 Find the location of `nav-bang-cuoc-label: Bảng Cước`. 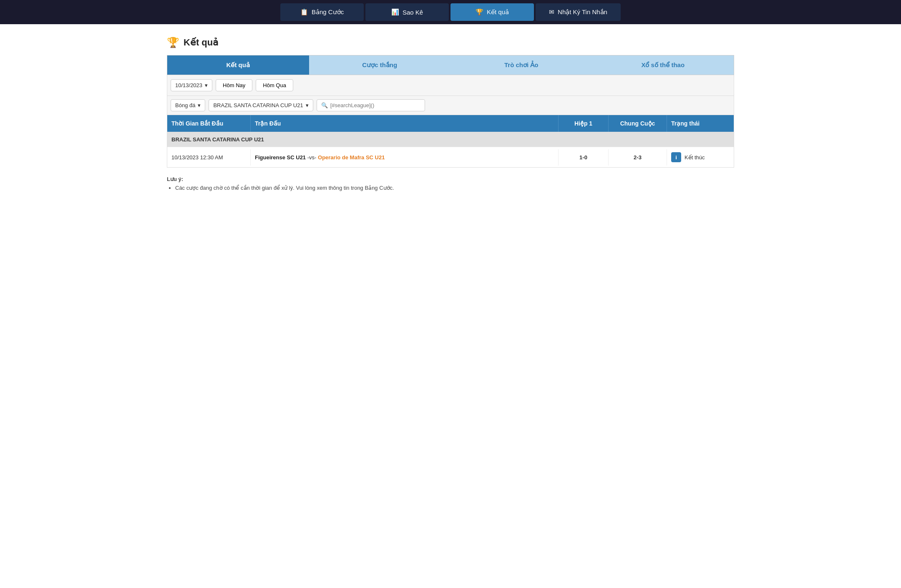

nav-bang-cuoc-label: Bảng Cước is located at coordinates (328, 12).